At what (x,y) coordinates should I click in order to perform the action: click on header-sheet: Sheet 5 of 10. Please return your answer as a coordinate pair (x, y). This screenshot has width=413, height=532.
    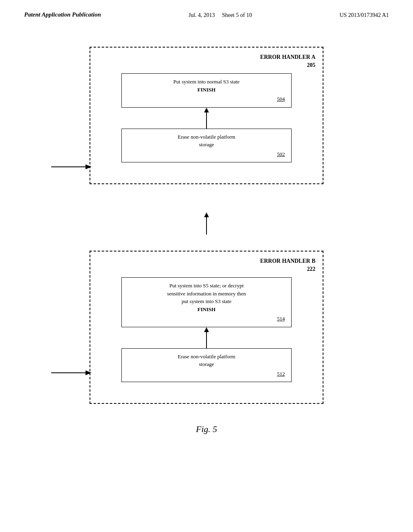
    Looking at the image, I should click on (237, 15).